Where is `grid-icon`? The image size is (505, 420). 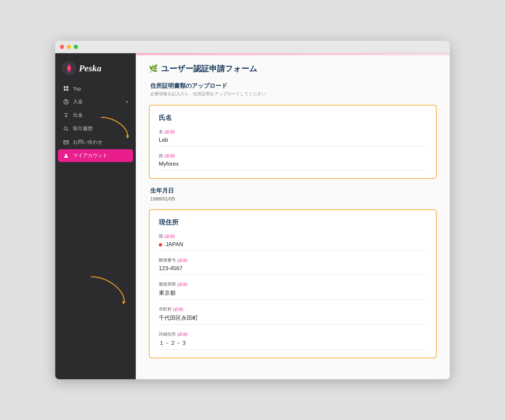
grid-icon is located at coordinates (66, 88).